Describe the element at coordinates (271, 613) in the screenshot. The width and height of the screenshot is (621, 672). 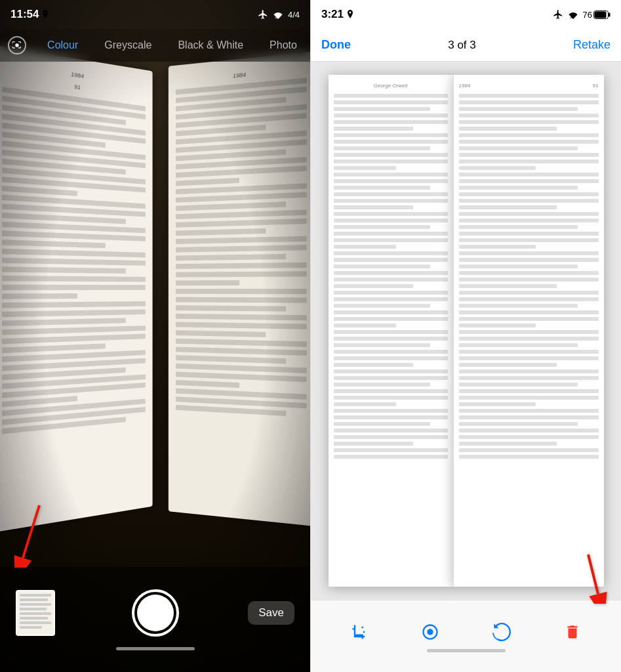
I see `save-button: Save` at that location.